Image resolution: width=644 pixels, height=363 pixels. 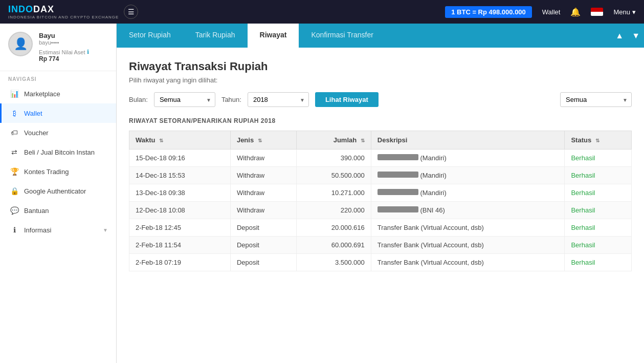 What do you see at coordinates (180, 158) in the screenshot?
I see `cell-waktu: 15-Dec-18 09:16` at bounding box center [180, 158].